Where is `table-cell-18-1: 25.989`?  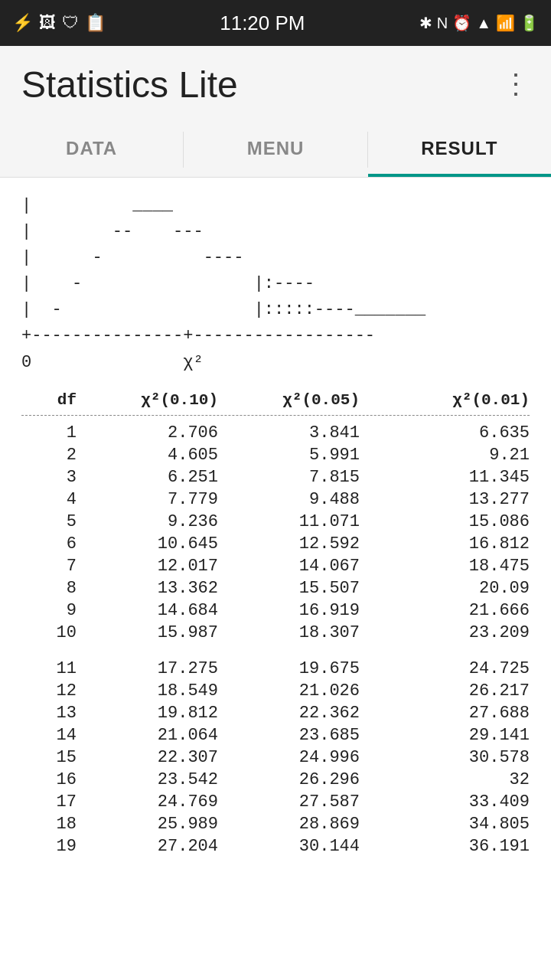 table-cell-18-1: 25.989 is located at coordinates (153, 824).